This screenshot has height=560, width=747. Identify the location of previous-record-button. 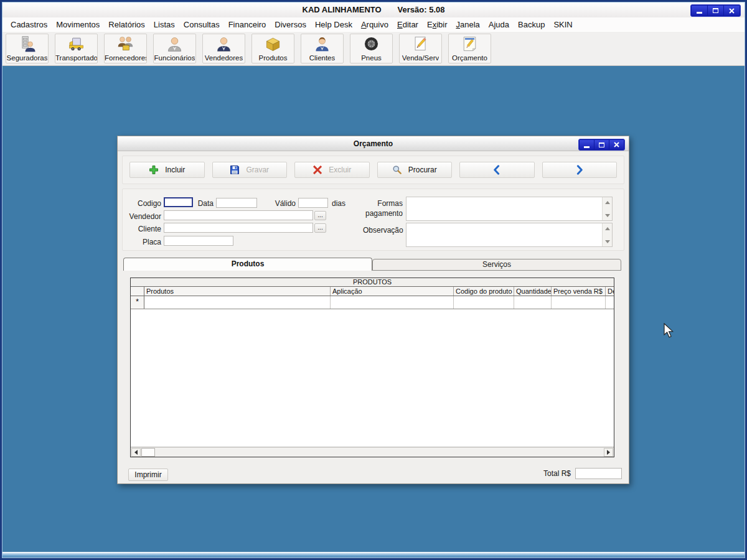
(497, 170).